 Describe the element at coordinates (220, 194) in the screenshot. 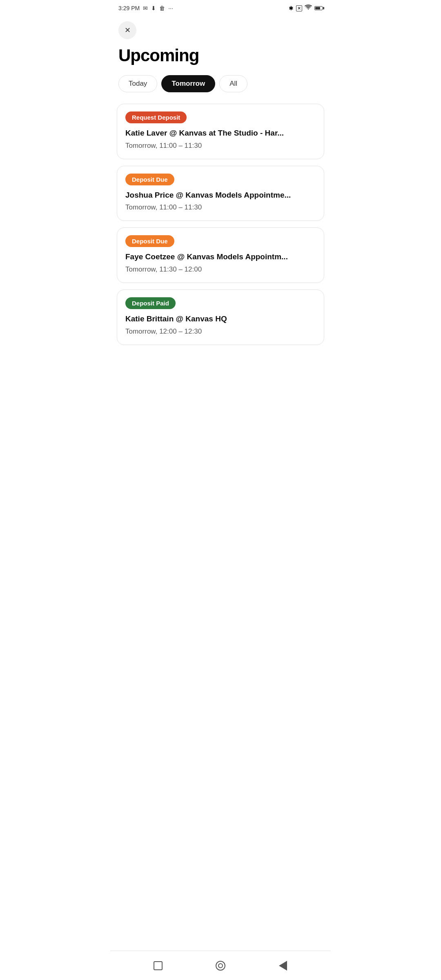

I see `appointment-card: Deposit Due Joshua Price @ Kanvas Models…` at that location.